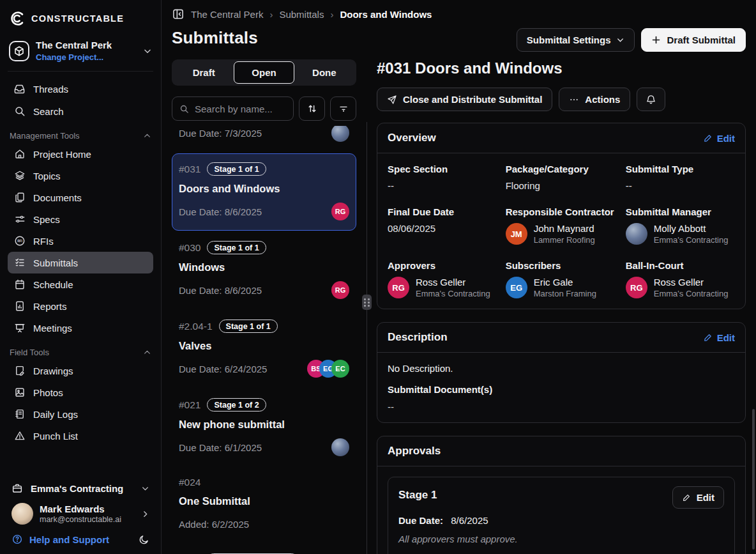 The image size is (756, 554). What do you see at coordinates (80, 328) in the screenshot?
I see `sidebar-item-meetings: Meetings` at bounding box center [80, 328].